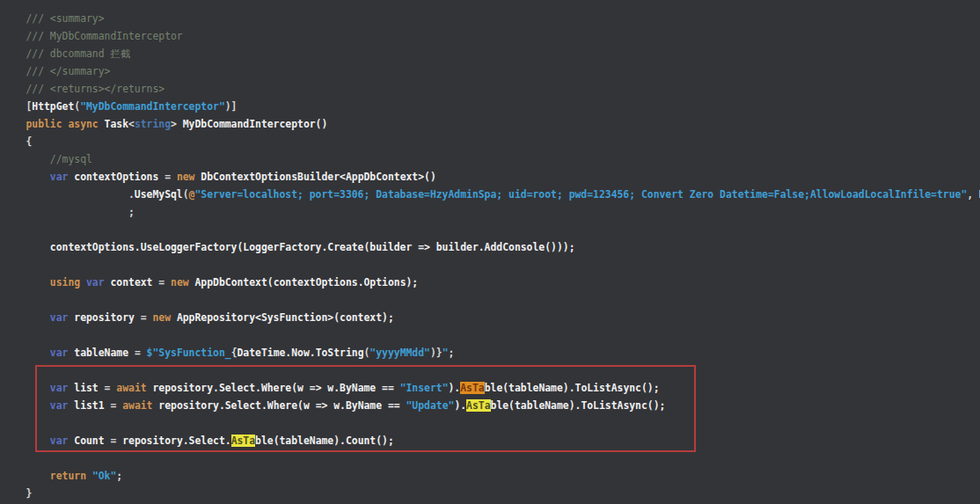  Describe the element at coordinates (158, 194) in the screenshot. I see `code-token: UseMySql` at that location.